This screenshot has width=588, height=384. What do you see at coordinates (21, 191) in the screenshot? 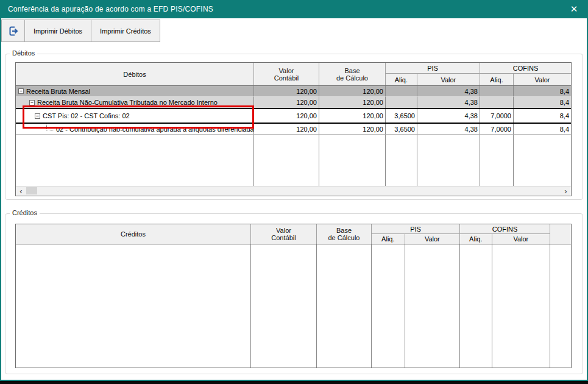
I see `scroll-left-icon: ‹` at bounding box center [21, 191].